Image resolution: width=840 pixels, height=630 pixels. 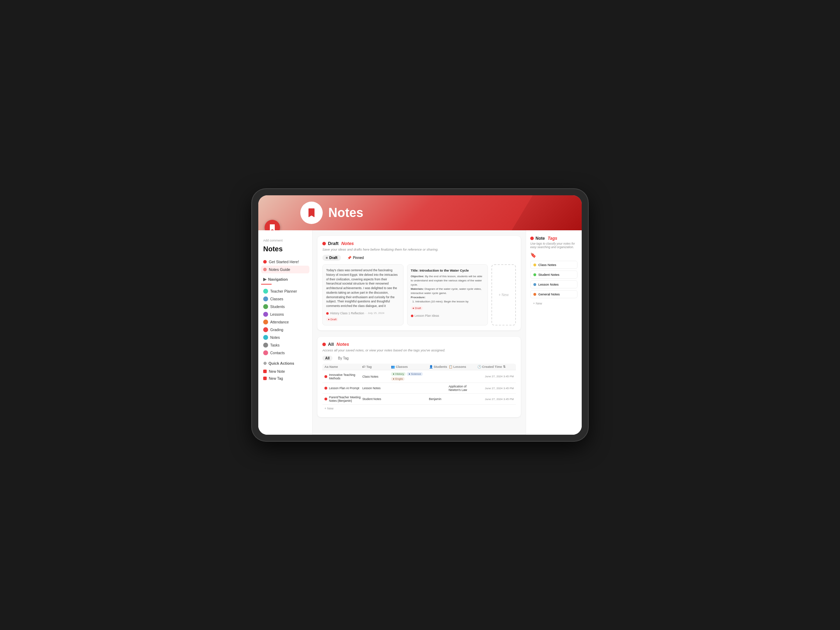 What do you see at coordinates (419, 388) in the screenshot?
I see `notes-table: Aa Name 🏷 Tag 👥 Classes 👤 Students 📋 Les…` at bounding box center [419, 388].